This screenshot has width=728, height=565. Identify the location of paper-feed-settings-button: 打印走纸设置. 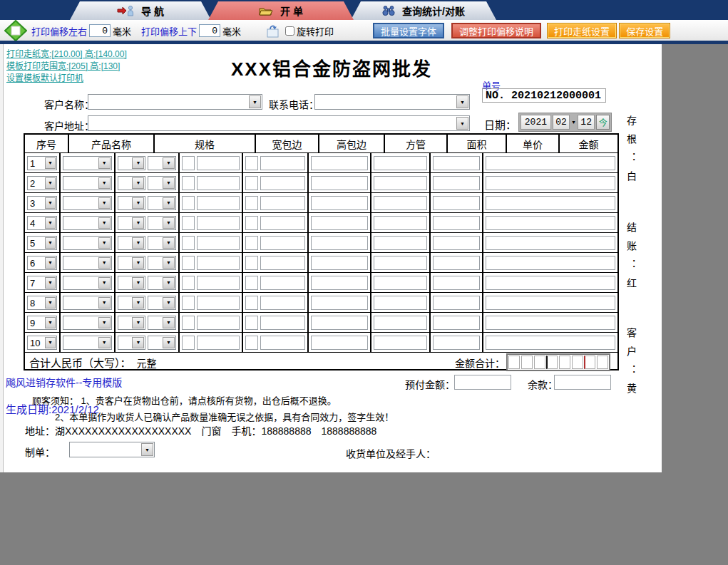
(582, 31).